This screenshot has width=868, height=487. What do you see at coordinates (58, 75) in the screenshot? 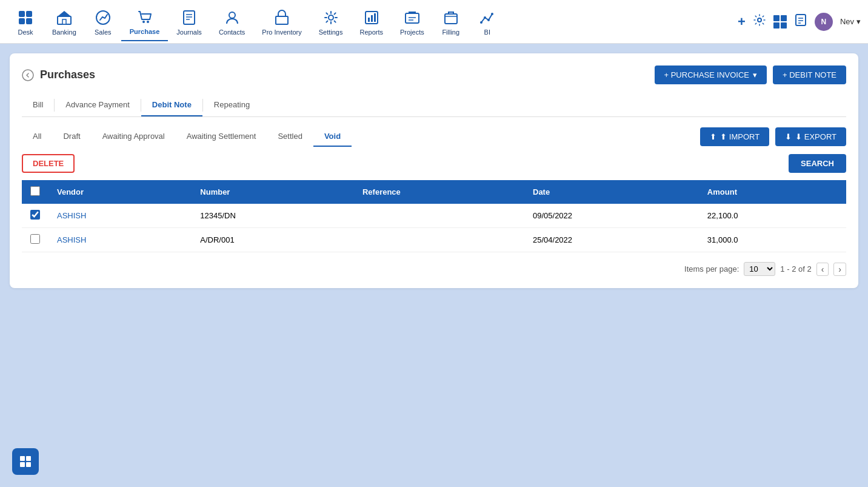
I see `card-title-row: Purchases` at bounding box center [58, 75].